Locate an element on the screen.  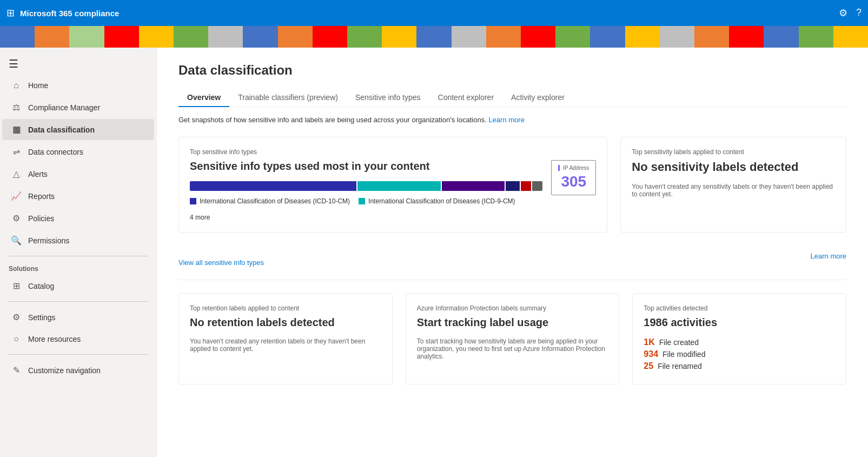
ip-badge-number: 305 is located at coordinates (573, 182).